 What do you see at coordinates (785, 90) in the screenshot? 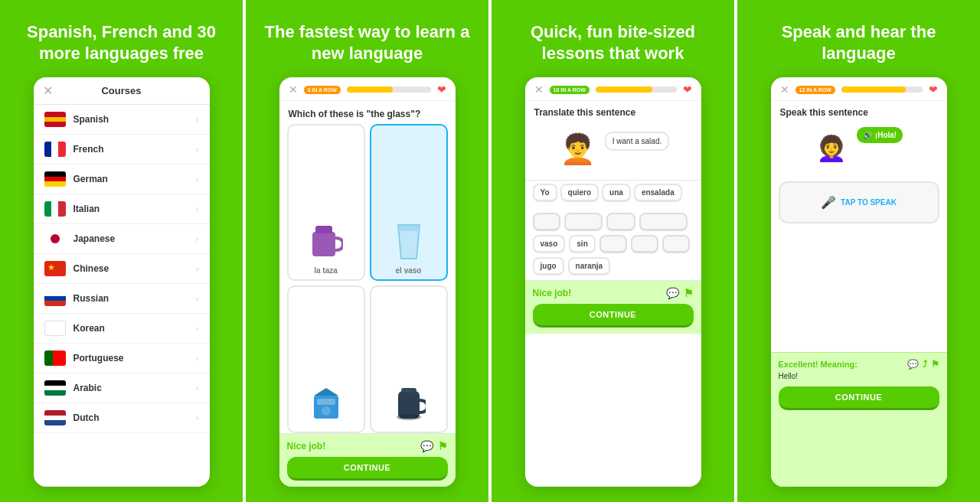
I see `close-icon-4: ✕` at bounding box center [785, 90].